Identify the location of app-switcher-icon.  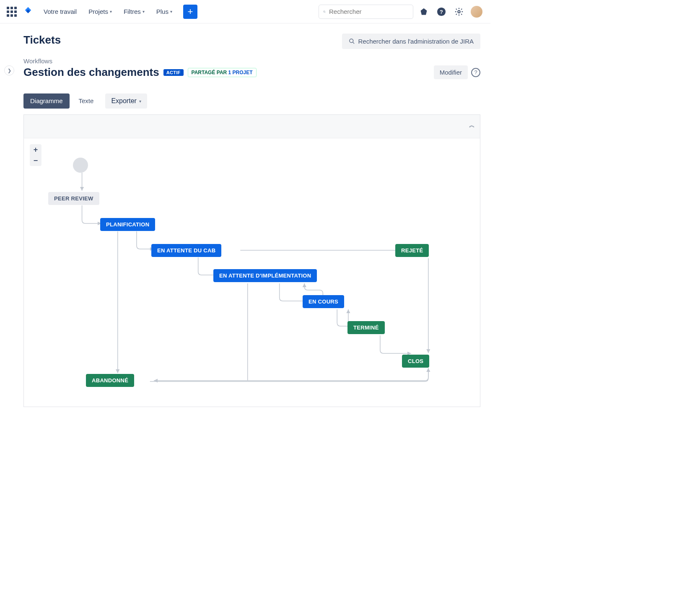
(12, 12).